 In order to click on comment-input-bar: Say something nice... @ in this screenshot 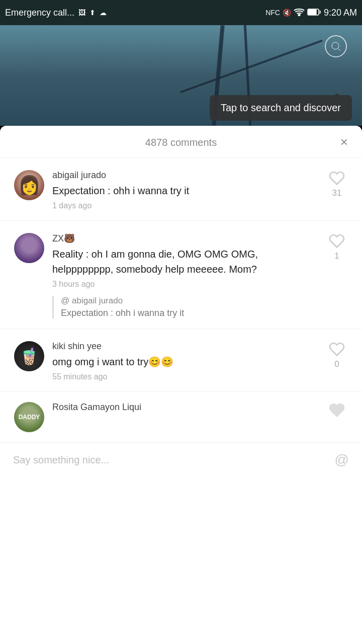, I will do `click(181, 460)`.